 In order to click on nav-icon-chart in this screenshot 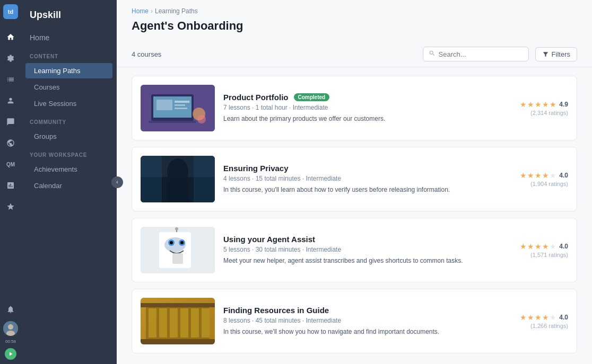, I will do `click(11, 185)`.